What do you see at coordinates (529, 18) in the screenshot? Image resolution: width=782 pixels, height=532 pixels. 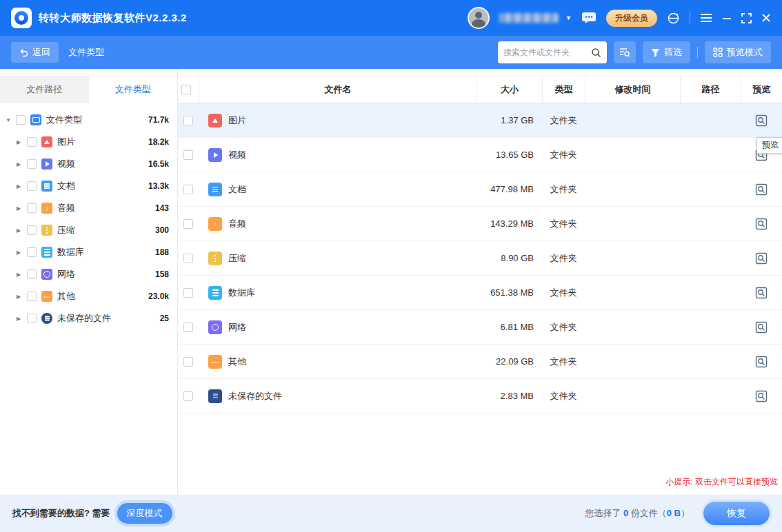 I see `username-redacted` at bounding box center [529, 18].